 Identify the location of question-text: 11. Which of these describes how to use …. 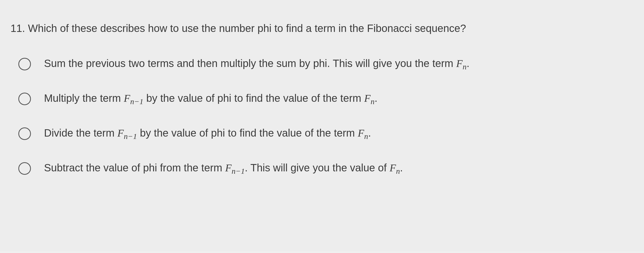
(322, 28).